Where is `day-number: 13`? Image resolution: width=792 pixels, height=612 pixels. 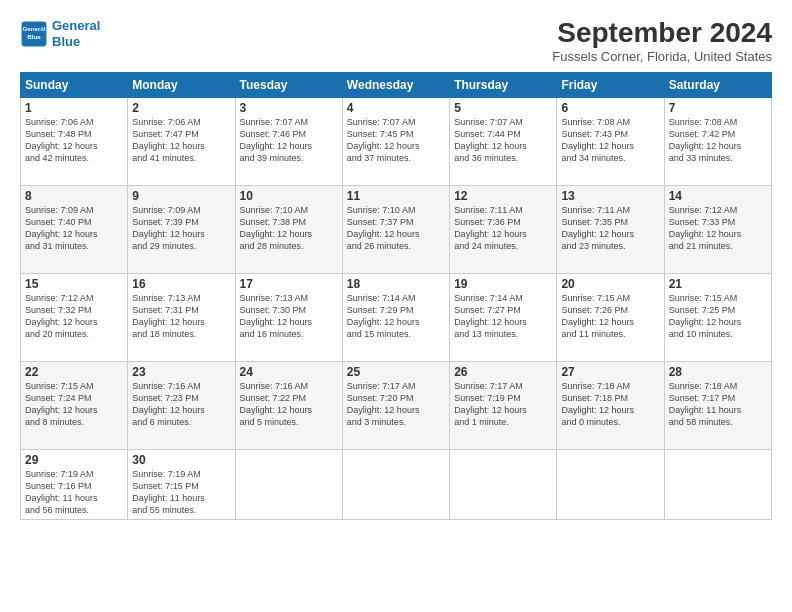 day-number: 13 is located at coordinates (610, 196).